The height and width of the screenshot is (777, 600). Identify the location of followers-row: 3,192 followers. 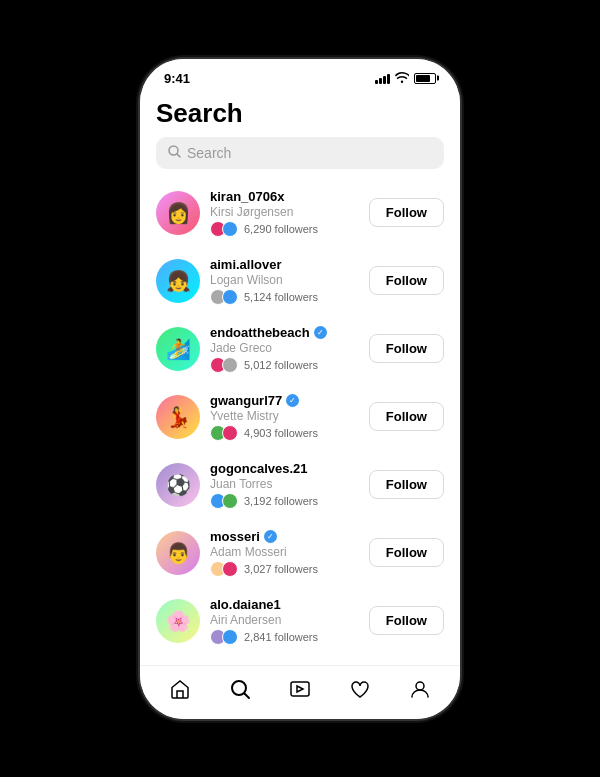
(284, 501).